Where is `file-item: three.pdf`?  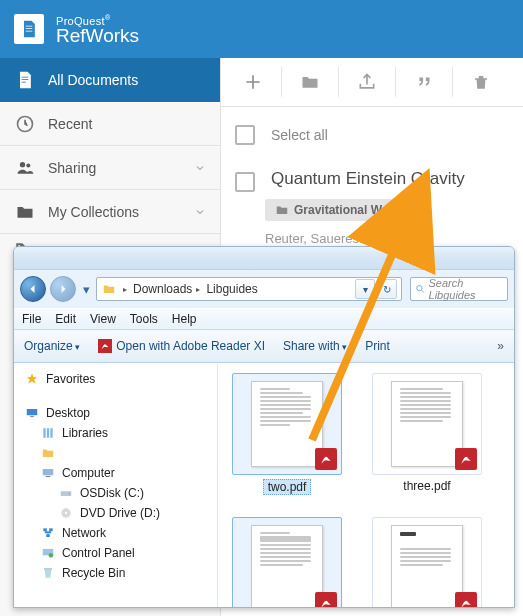 file-item: three.pdf is located at coordinates (427, 434).